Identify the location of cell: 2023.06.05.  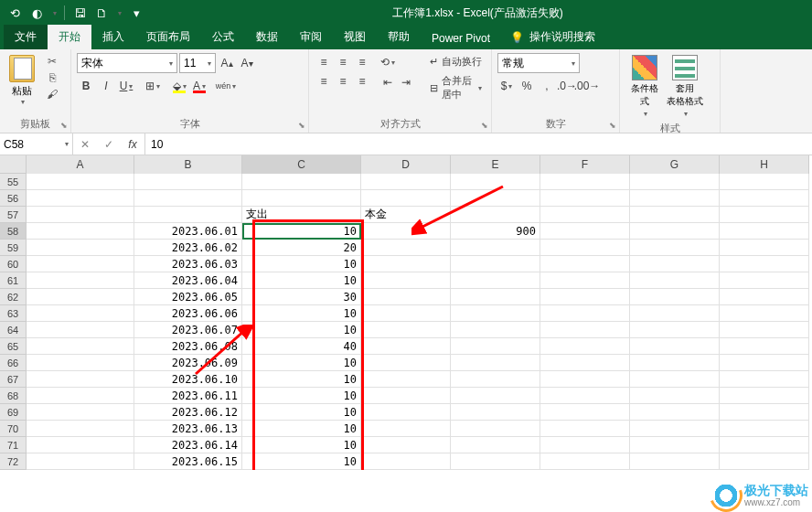
(188, 297).